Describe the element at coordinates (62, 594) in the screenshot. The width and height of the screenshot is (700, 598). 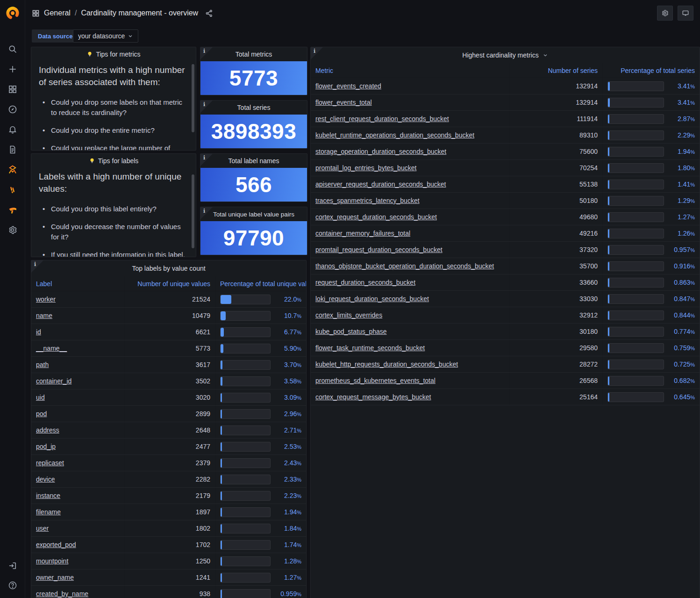
I see `label-link: created_by_name` at that location.